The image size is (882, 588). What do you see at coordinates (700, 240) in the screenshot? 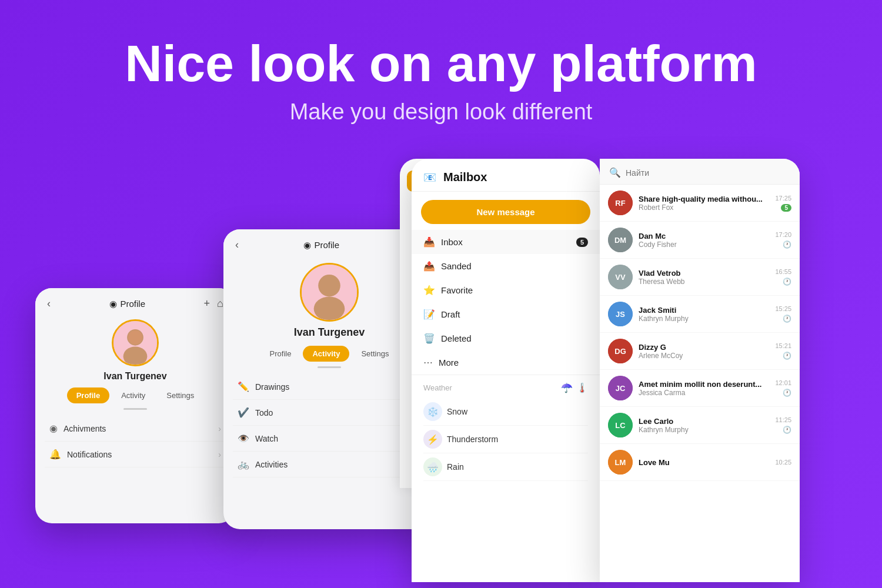
I see `msg-item-1: DM Dan Mc Cody Fisher 17:20 🕐` at bounding box center [700, 240].